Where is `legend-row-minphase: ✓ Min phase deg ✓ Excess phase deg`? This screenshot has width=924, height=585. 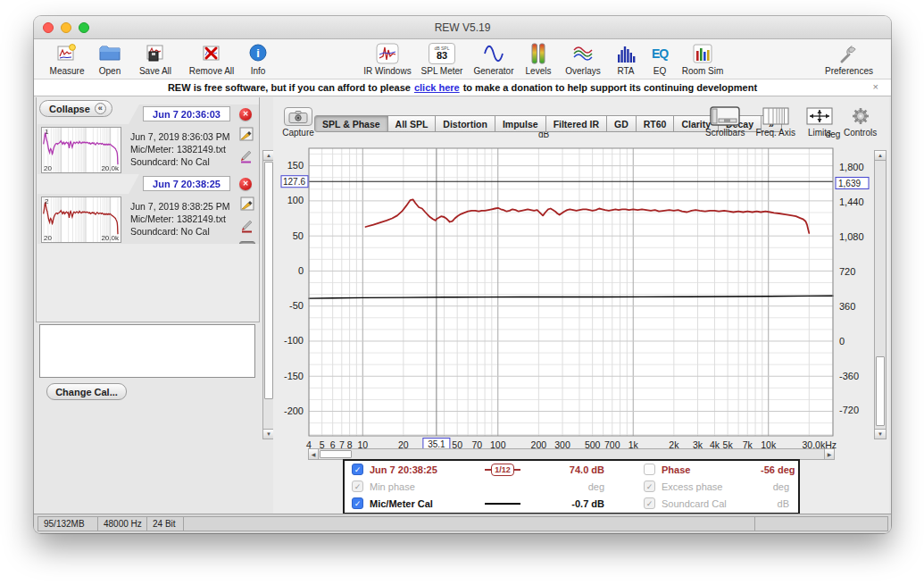
legend-row-minphase: ✓ Min phase deg ✓ Excess phase deg is located at coordinates (571, 486).